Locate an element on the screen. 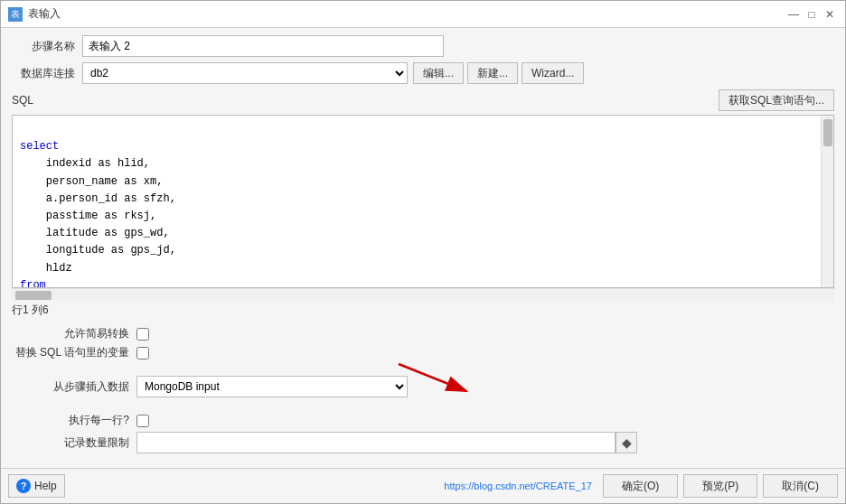 Image resolution: width=846 pixels, height=504 pixels. db-label: 数据库连接 is located at coordinates (43, 74).